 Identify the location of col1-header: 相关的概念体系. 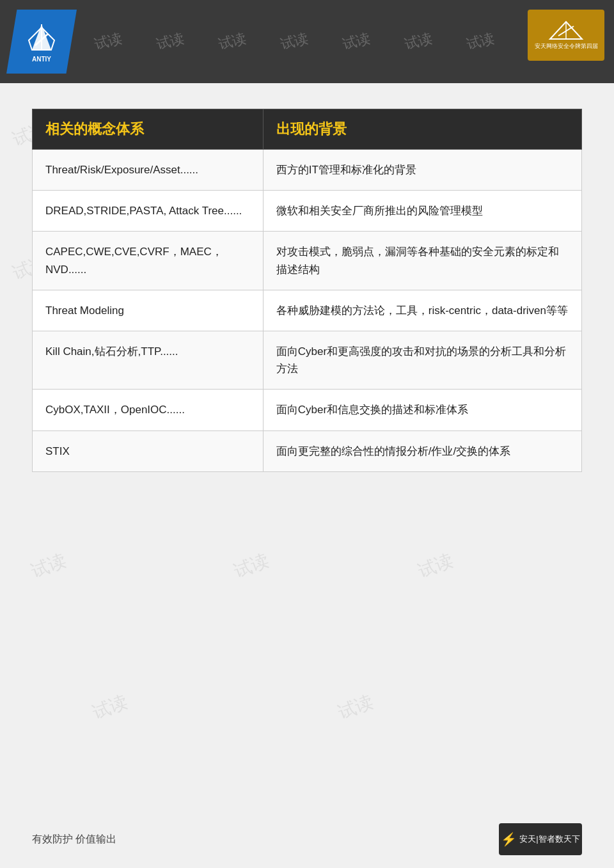
(148, 129).